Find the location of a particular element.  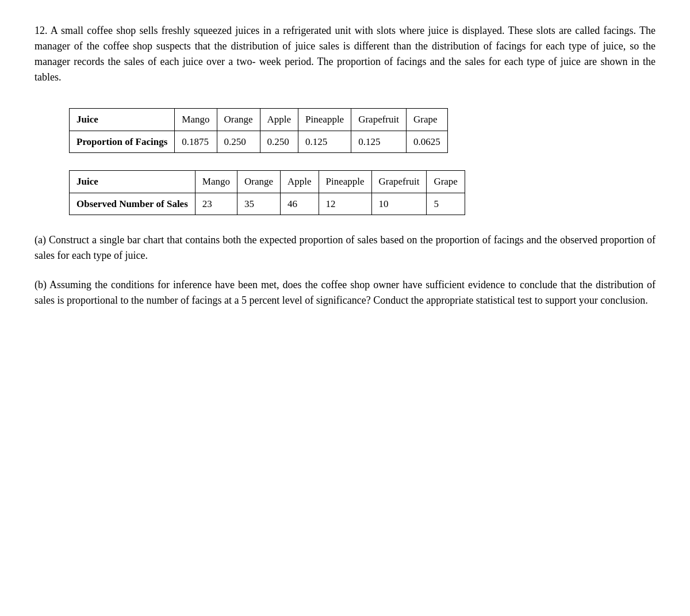

table-cell: 23 is located at coordinates (216, 204).